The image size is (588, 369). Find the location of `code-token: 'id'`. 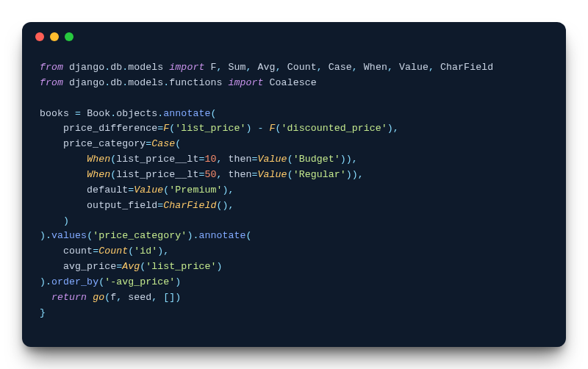

code-token: 'id' is located at coordinates (146, 251).